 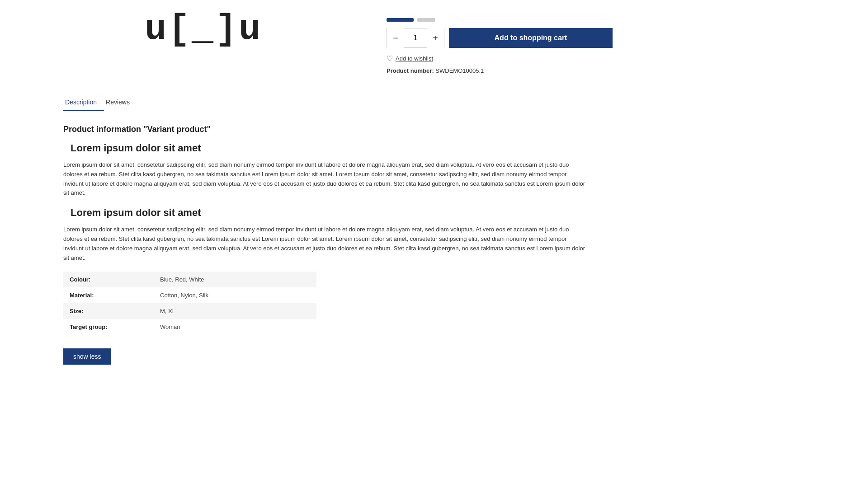 What do you see at coordinates (190, 327) in the screenshot?
I see `property-row: Target group: Woman` at bounding box center [190, 327].